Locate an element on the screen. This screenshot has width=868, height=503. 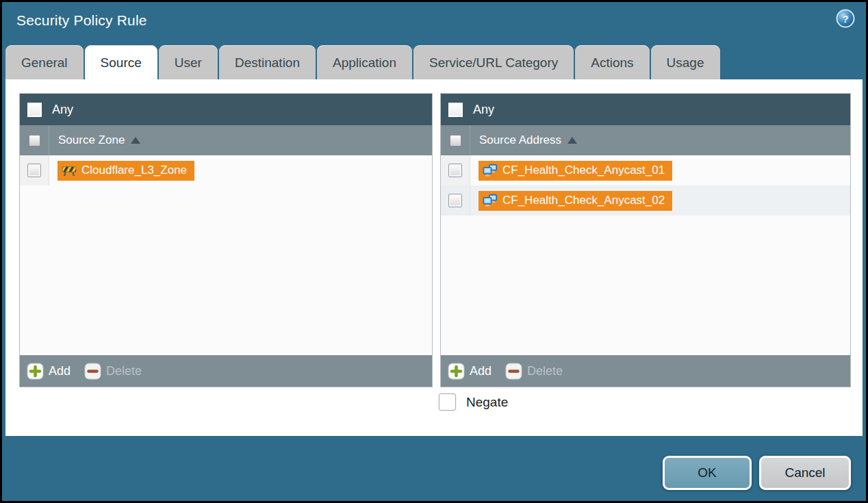
zone-chip-label: Cloudflare_L3_Zone is located at coordinates (134, 170).